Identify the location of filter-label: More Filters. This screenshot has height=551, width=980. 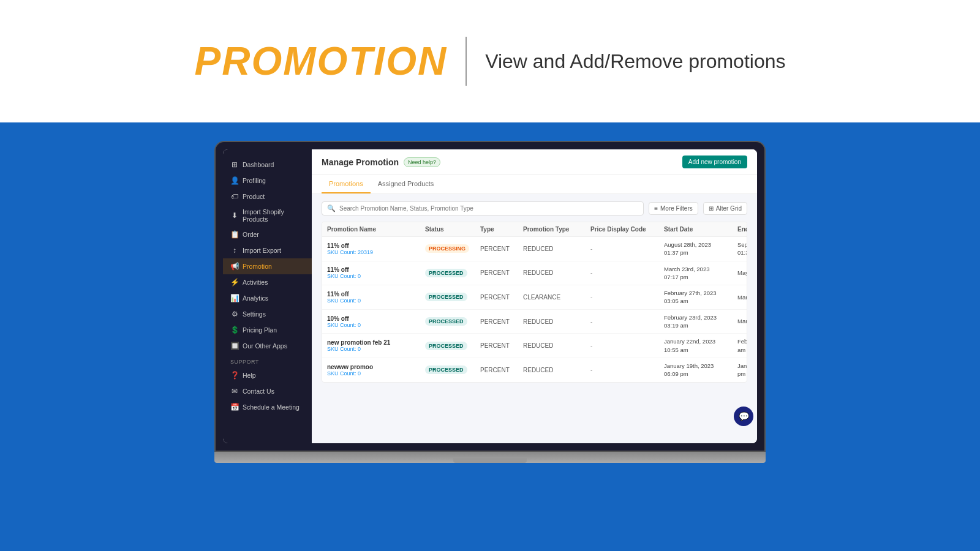
(676, 208).